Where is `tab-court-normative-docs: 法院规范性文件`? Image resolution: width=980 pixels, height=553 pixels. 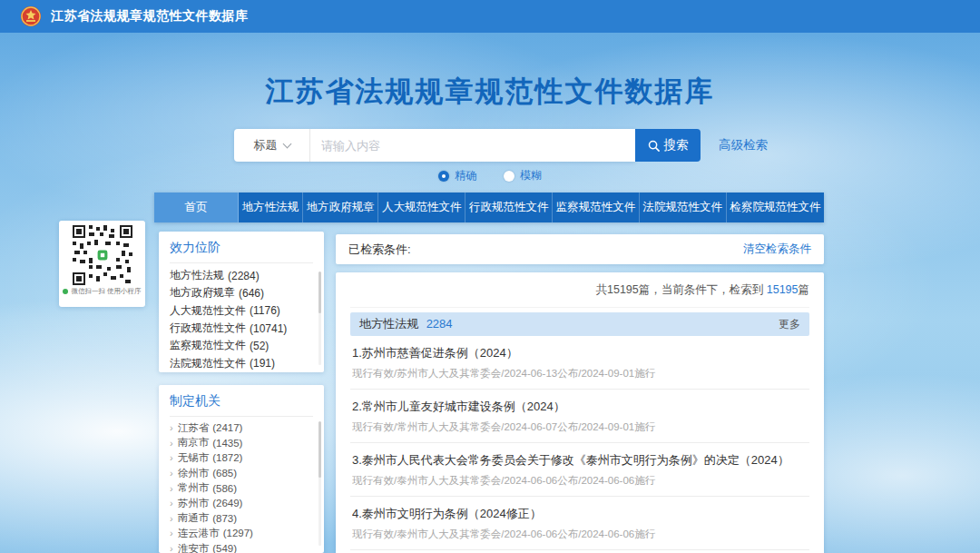
tab-court-normative-docs: 法院规范性文件 is located at coordinates (683, 207).